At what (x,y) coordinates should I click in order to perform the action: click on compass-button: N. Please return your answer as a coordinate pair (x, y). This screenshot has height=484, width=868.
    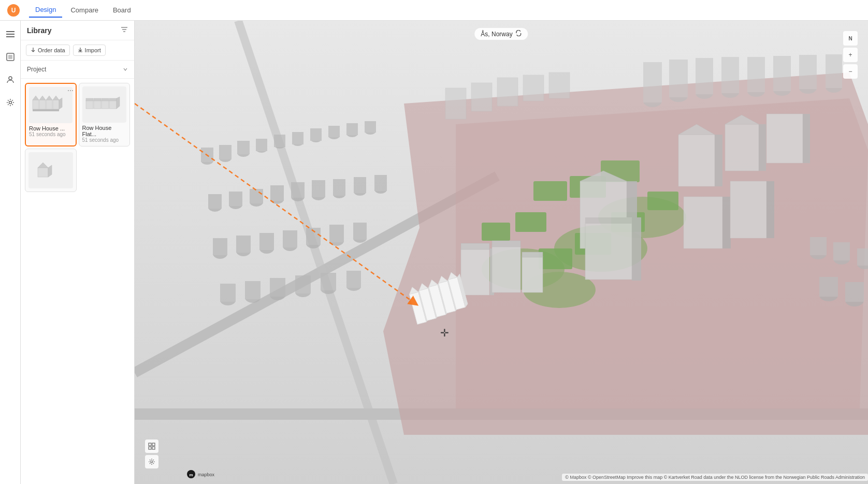
    Looking at the image, I should click on (850, 38).